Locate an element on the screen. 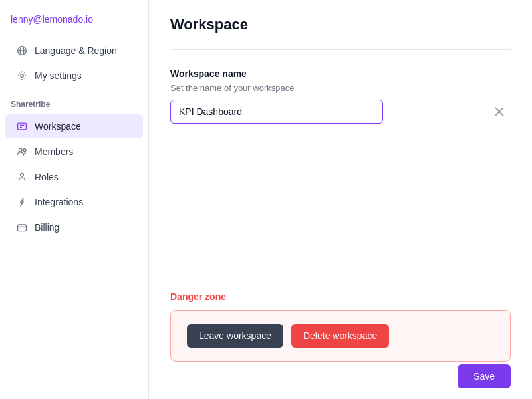 This screenshot has width=532, height=399. sidebar-item-workspace: Workspace is located at coordinates (74, 126).